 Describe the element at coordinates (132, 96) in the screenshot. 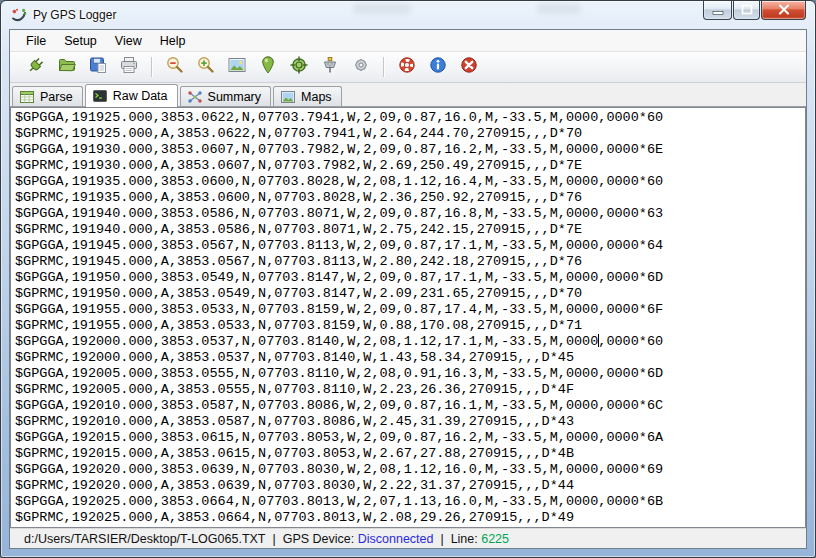

I see `tab-raw-data: Raw Data` at that location.